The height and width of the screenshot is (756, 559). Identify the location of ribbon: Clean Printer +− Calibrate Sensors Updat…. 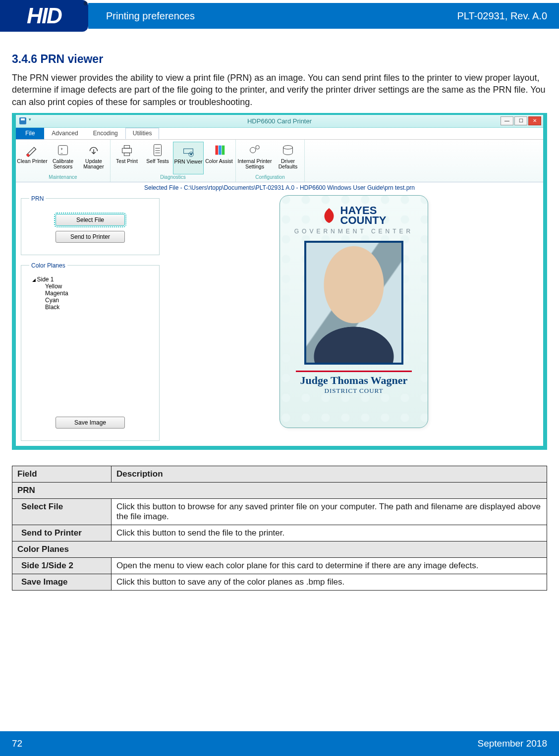
(280, 161).